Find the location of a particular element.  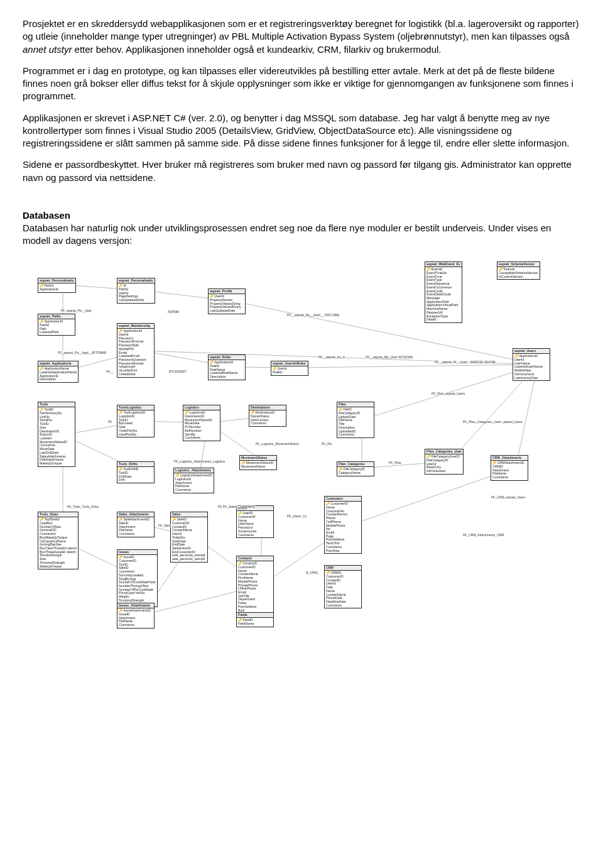

db-table-tools-sizes: Tools_Sizes🔑 ToolSizeIDCaseBoxNumberOfSe… is located at coordinates (58, 541).